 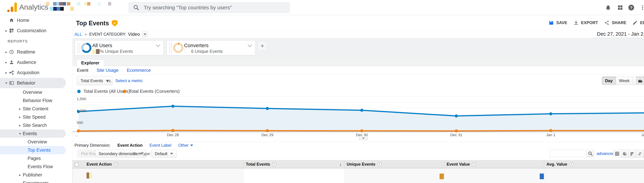 I want to click on select-all-checkbox, so click(x=76, y=165).